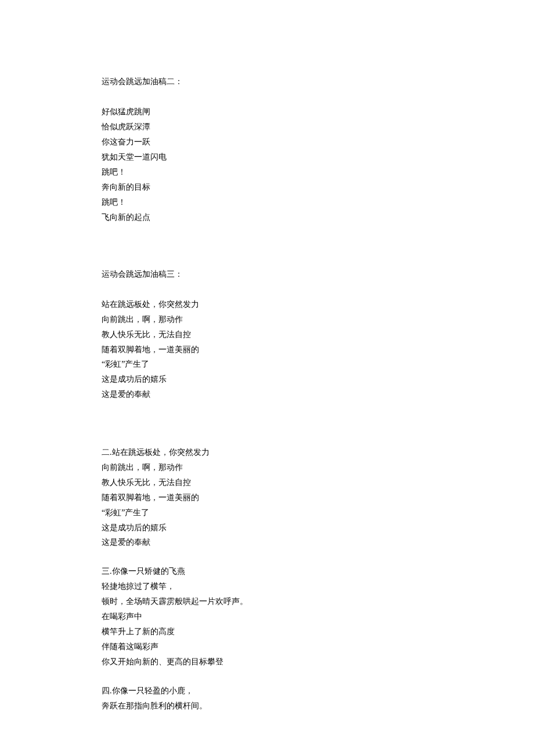 The width and height of the screenshot is (534, 756). Describe the element at coordinates (267, 602) in the screenshot. I see `text-line: 顿时，全场晴天霹雳般哄起一片欢呼声。` at that location.